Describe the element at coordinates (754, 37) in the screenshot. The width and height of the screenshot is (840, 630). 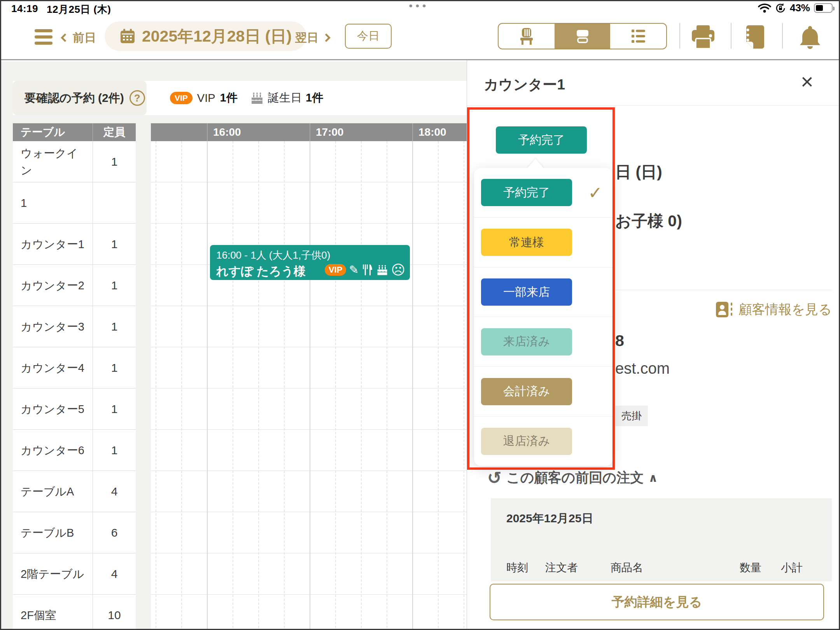
I see `memo-button` at that location.